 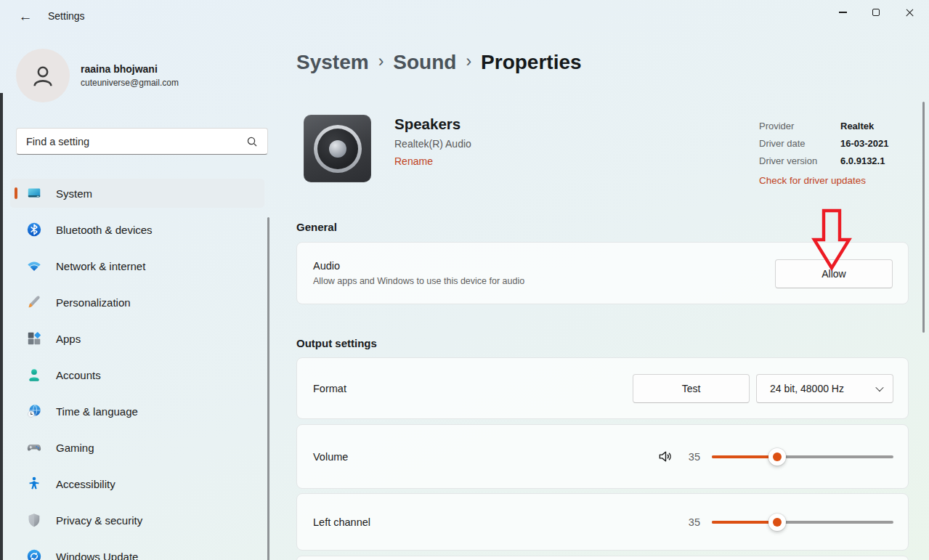 What do you see at coordinates (824, 154) in the screenshot?
I see `driver-info: Provider Realtek Driver date 16-03-2021 …` at bounding box center [824, 154].